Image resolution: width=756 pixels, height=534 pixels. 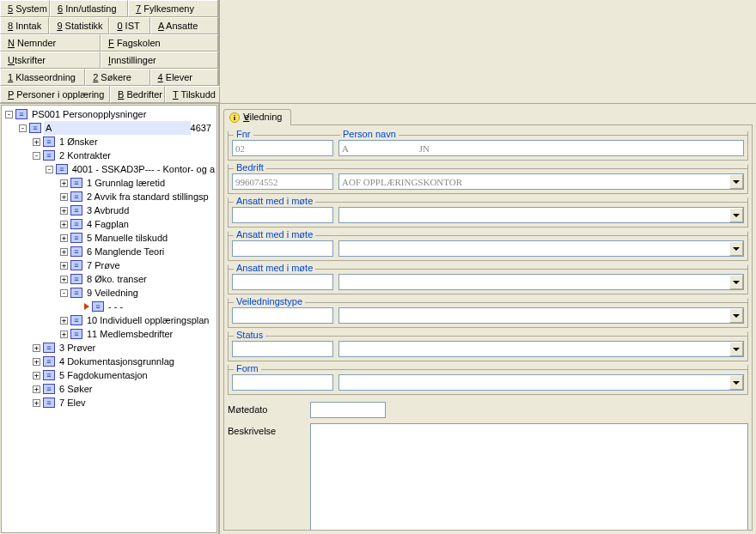 What do you see at coordinates (109, 265) in the screenshot?
I see `tree-node: +7 Prøve` at bounding box center [109, 265].